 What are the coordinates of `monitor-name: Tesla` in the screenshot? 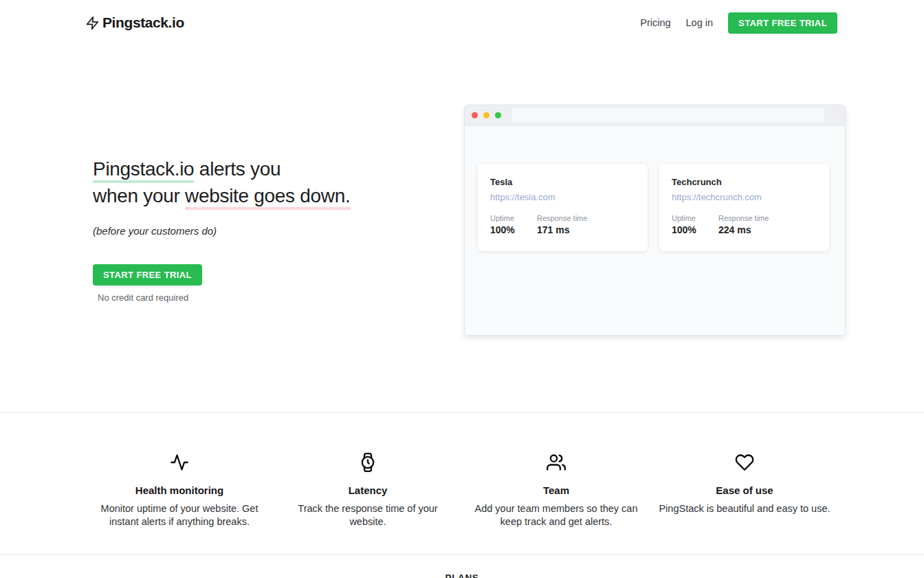 It's located at (562, 182).